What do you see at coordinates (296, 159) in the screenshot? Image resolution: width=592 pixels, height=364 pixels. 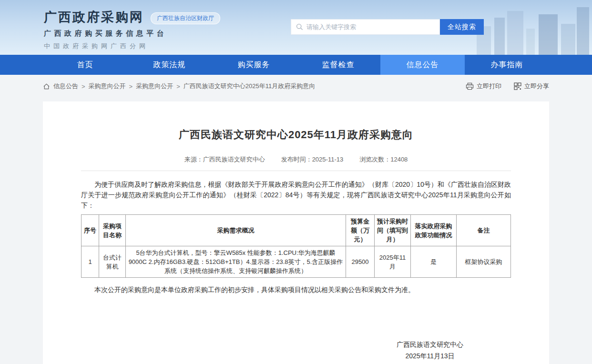 I see `meta-publish-label: 发布时间：` at bounding box center [296, 159].